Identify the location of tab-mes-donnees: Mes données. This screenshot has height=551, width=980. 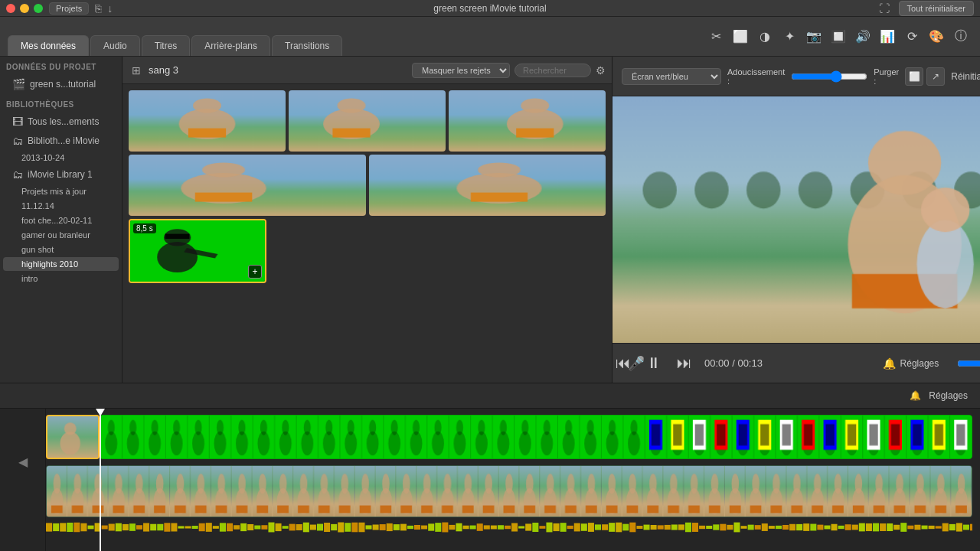
(48, 46).